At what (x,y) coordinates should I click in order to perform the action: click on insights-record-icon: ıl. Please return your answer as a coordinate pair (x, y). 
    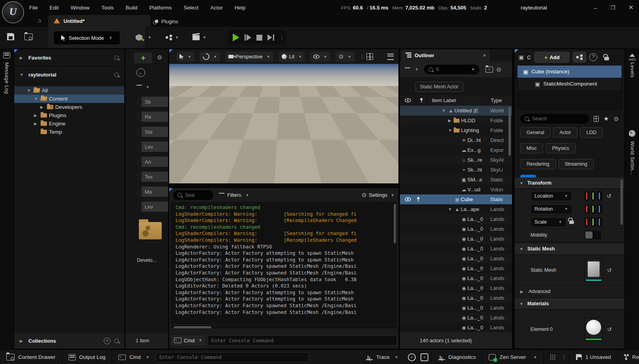
    Looking at the image, I should click on (412, 357).